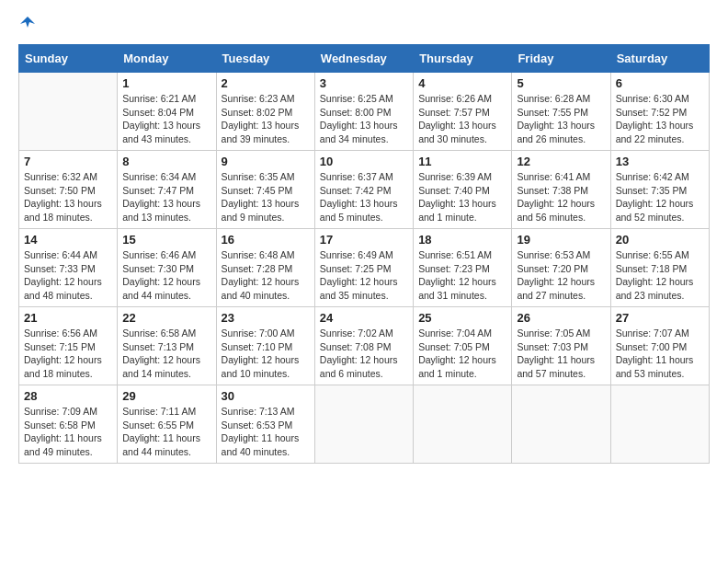  I want to click on day-number: 21, so click(68, 318).